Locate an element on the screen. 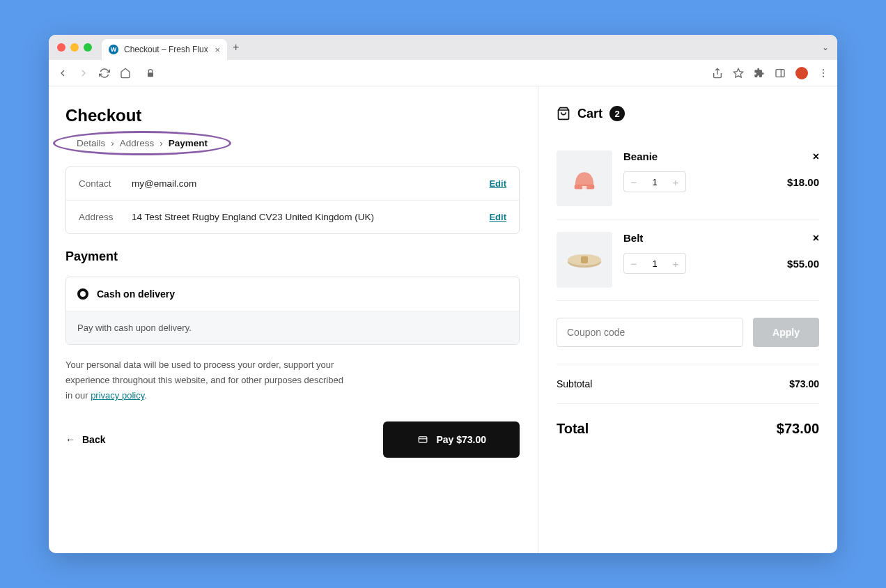  page-title: Checkout is located at coordinates (293, 116).